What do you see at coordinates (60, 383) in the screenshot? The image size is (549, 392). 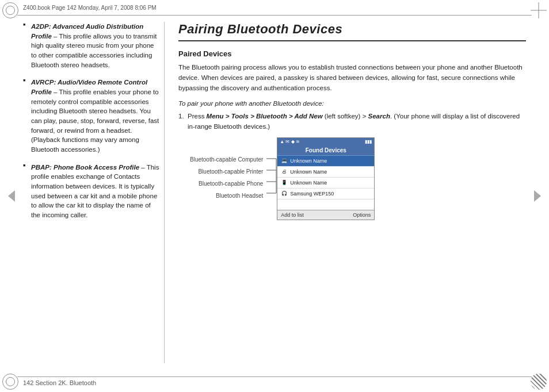 I see `page-footer: 142 Section 2K. Bluetooth` at bounding box center [60, 383].